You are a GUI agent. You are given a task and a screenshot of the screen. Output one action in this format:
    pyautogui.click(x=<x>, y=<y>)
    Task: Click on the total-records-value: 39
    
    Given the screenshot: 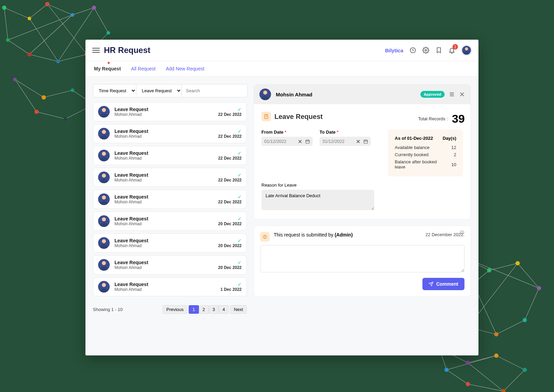 What is the action you would take?
    pyautogui.click(x=458, y=119)
    